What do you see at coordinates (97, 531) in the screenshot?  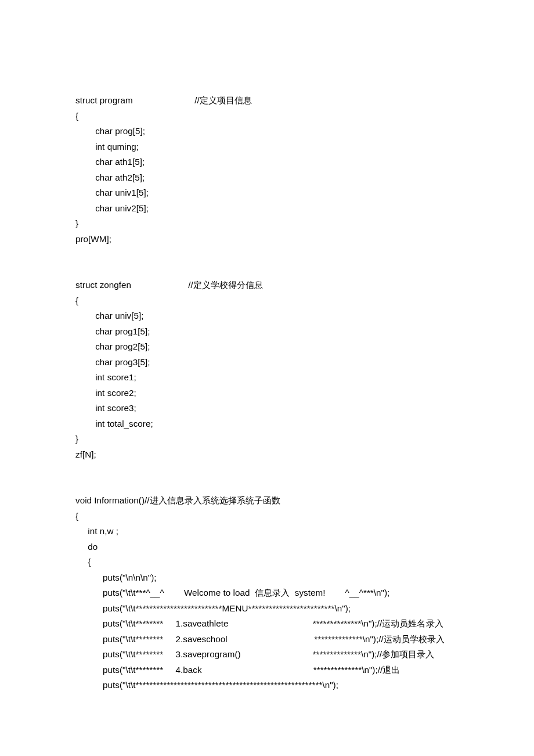 I see `code-line: int n,w ;` at bounding box center [97, 531].